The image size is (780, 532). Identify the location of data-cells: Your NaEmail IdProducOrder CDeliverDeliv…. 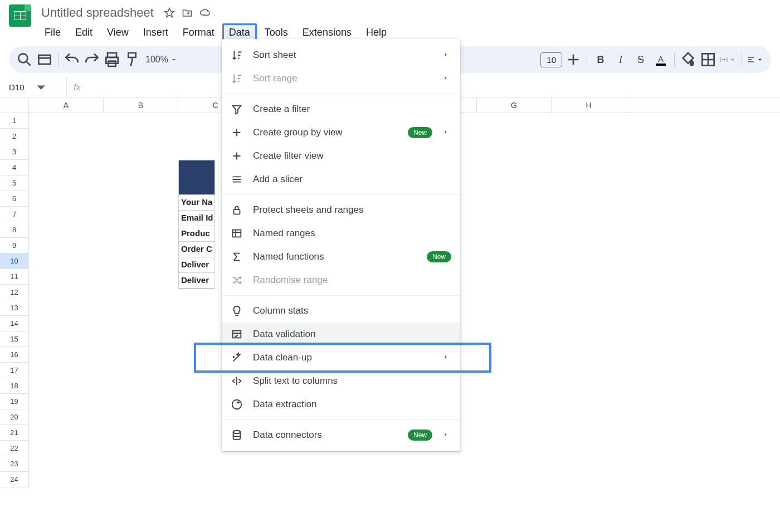
(197, 224).